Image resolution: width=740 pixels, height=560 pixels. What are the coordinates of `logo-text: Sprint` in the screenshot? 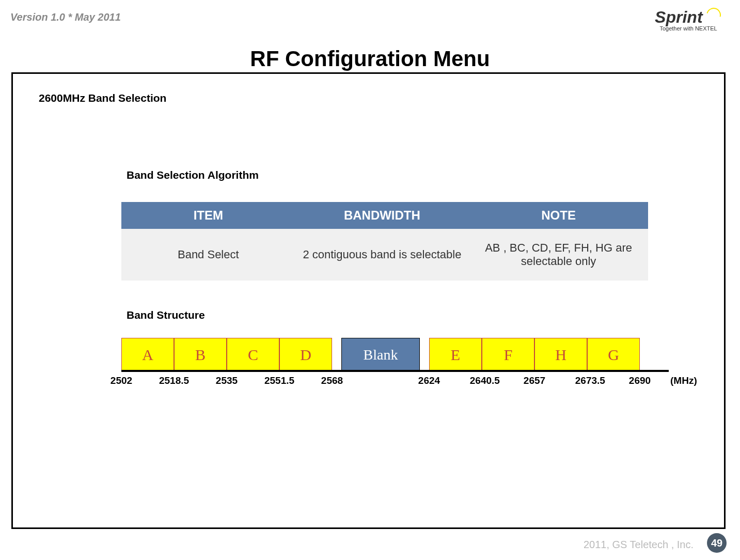 It's located at (679, 17).